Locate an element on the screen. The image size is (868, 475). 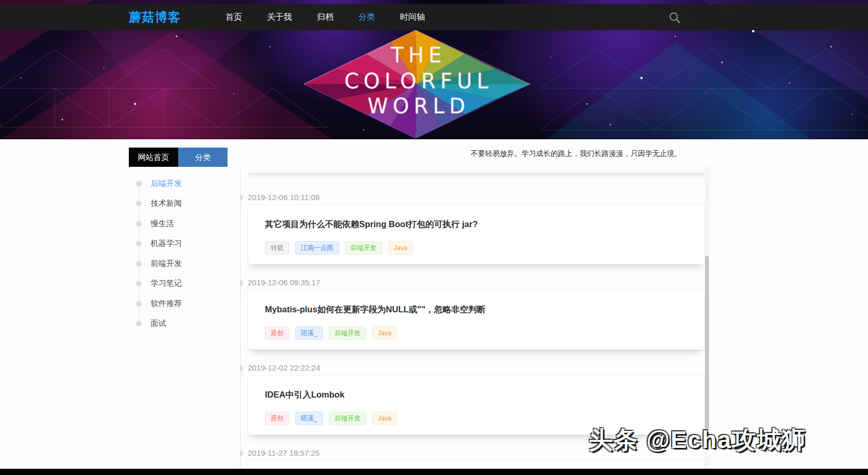
article-card: Mybatis-plus如何在更新字段为NULL或""，忽略非空判断原创陌溪_后… is located at coordinates (476, 320).